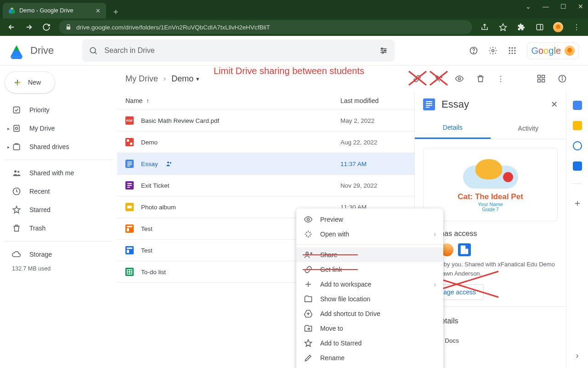 The image size is (588, 368). Describe the element at coordinates (359, 101) in the screenshot. I see `column-modified: Last modified` at that location.